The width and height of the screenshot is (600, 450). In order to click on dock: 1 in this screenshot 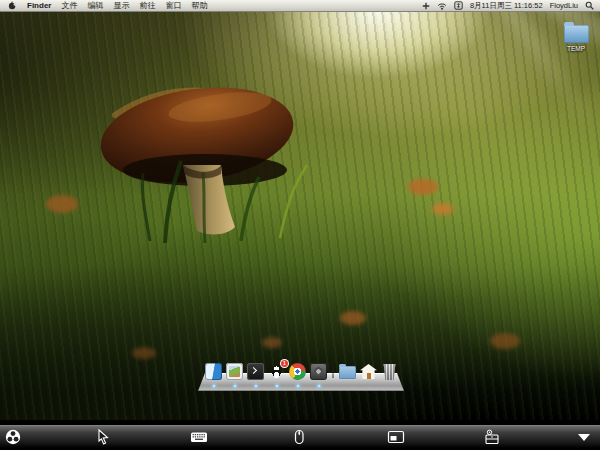, I will do `click(301, 377)`.